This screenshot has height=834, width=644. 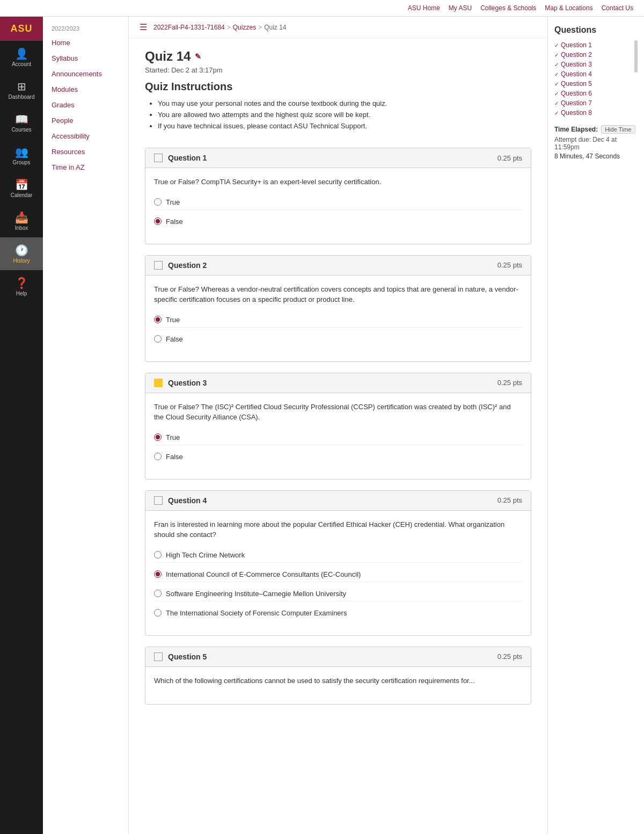 I want to click on check-icon-8: ✓, so click(x=557, y=113).